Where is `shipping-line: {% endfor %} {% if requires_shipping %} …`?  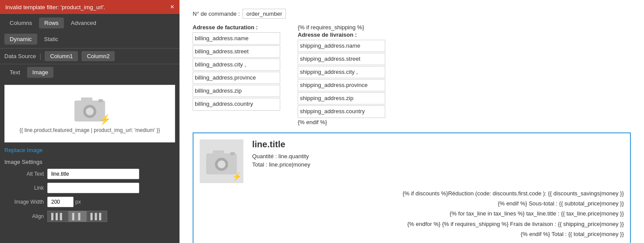
shipping-line: {% endfor %} {% if requires_shipping %} … is located at coordinates (412, 224).